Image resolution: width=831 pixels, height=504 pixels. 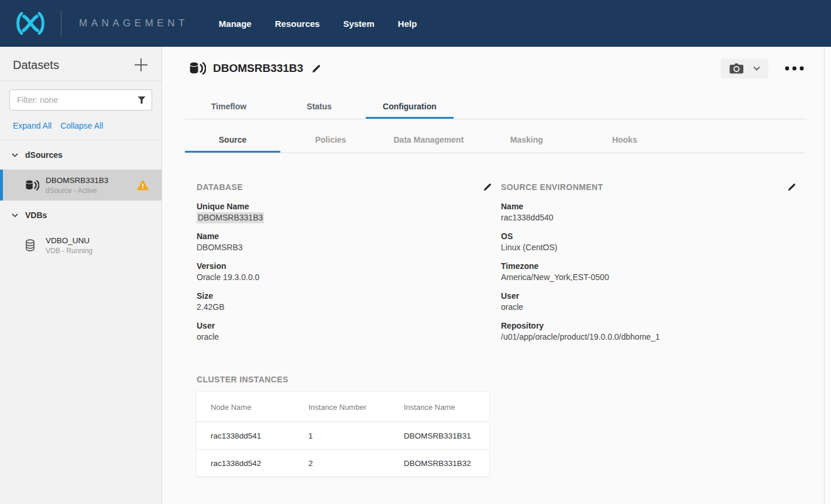 I want to click on menu-system: System, so click(x=358, y=23).